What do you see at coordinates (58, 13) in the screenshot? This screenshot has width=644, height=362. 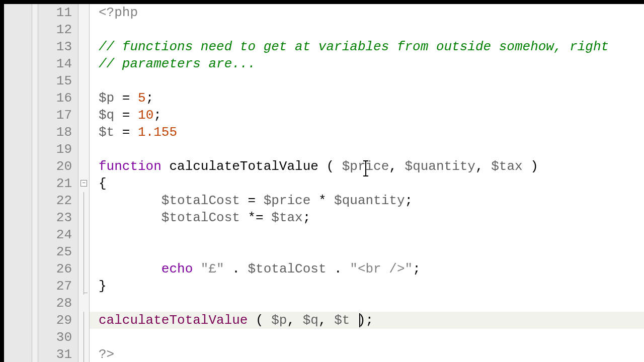 I see `line-number: 11` at bounding box center [58, 13].